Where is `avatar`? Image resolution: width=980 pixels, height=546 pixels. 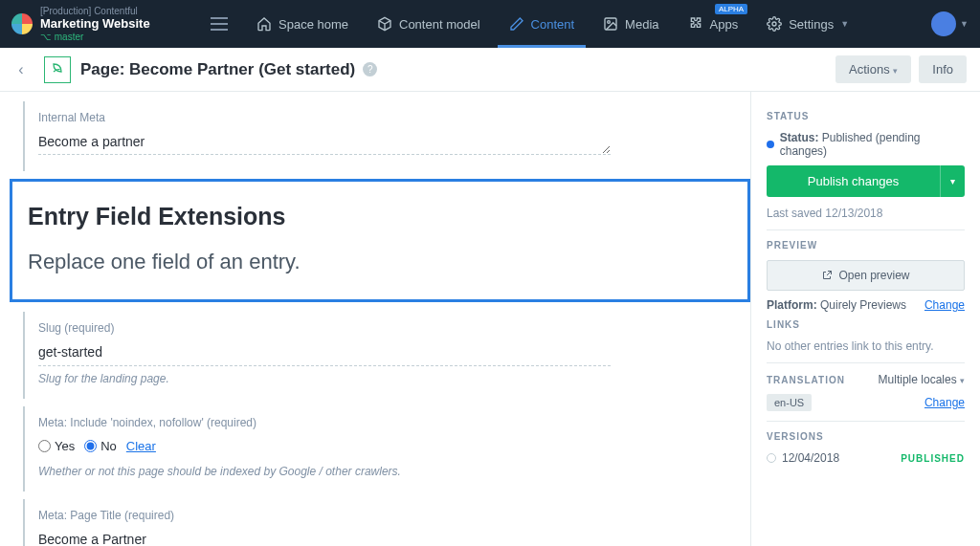 avatar is located at coordinates (944, 24).